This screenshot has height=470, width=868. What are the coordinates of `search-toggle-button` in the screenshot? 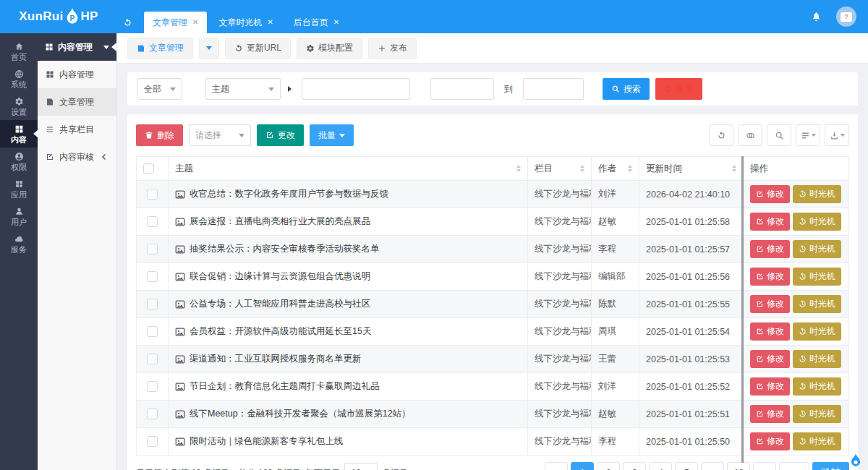 It's located at (779, 135).